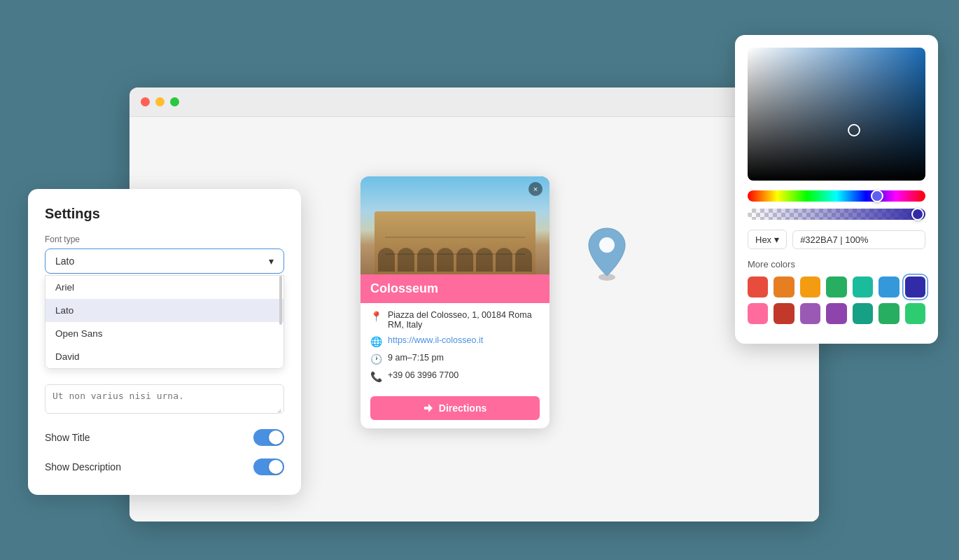 This screenshot has width=959, height=560. I want to click on more-colors-label: More colors, so click(836, 265).